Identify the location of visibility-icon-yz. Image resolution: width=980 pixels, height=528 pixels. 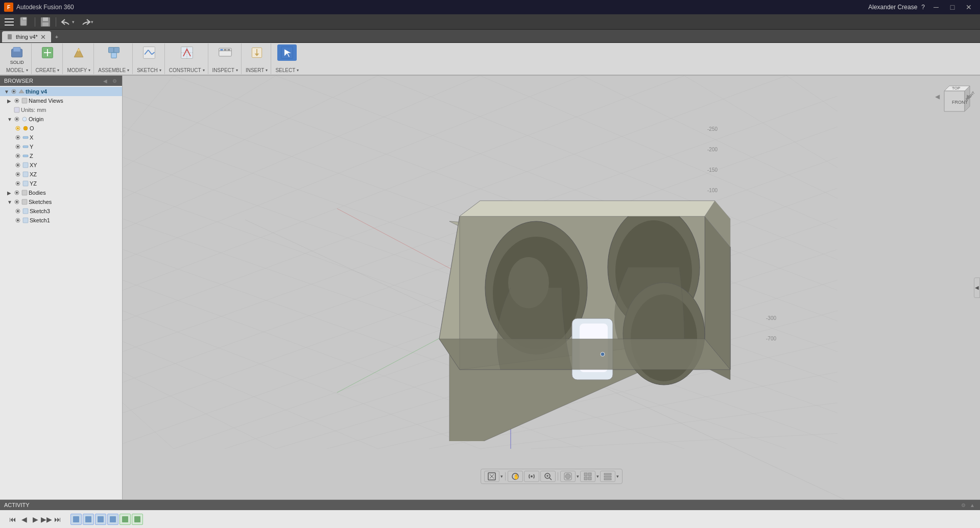
(18, 183).